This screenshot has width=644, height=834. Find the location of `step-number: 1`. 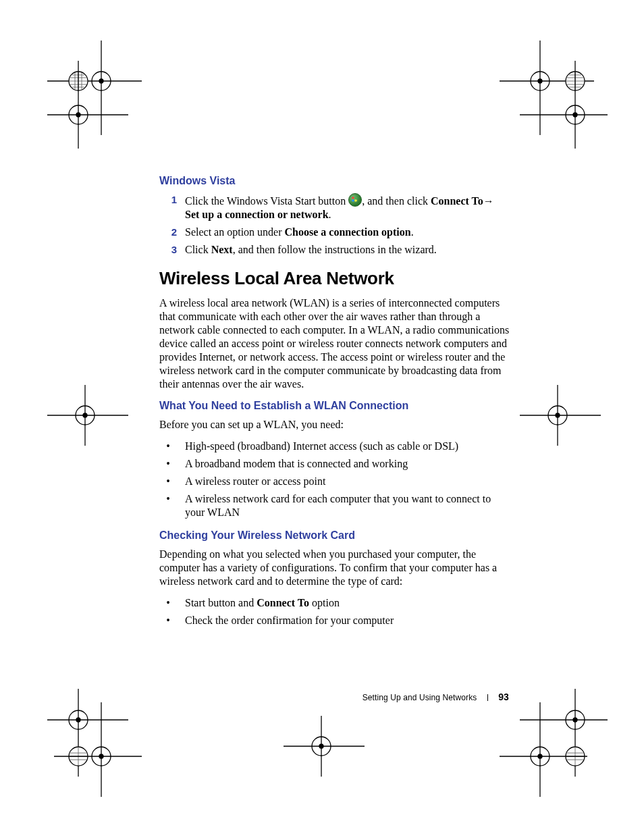

step-number: 1 is located at coordinates (168, 207).